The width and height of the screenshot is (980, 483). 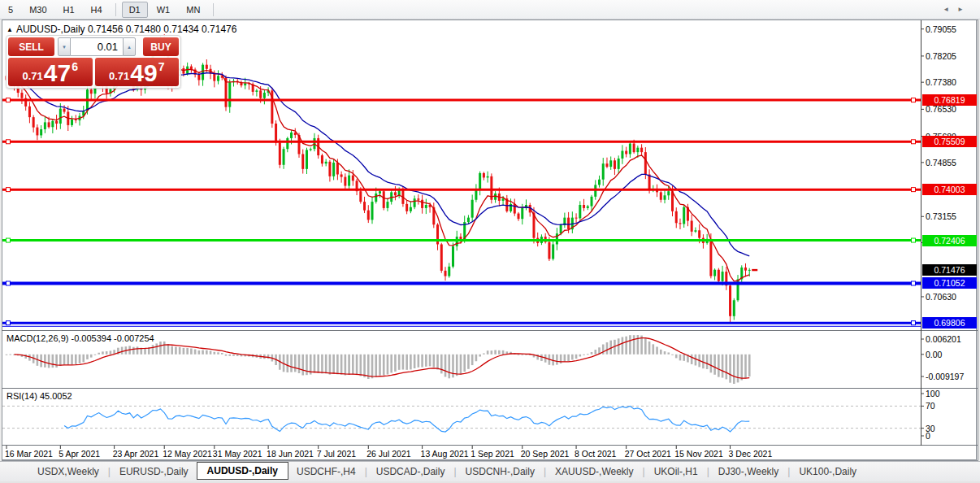 I want to click on timeframe-button-h4: H4, so click(x=97, y=10).